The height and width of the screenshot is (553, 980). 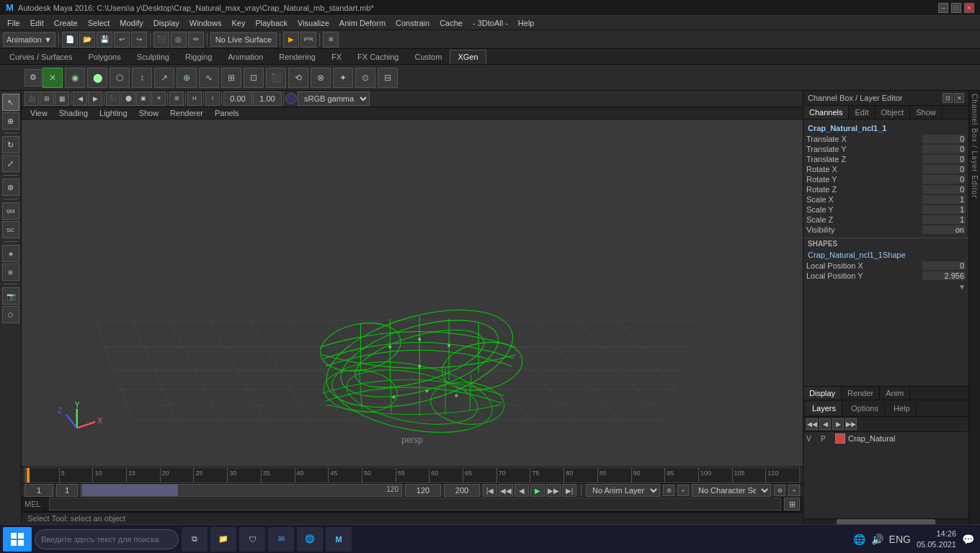 What do you see at coordinates (362, 23) in the screenshot?
I see `menu-anim-deform: Anim Deform` at bounding box center [362, 23].